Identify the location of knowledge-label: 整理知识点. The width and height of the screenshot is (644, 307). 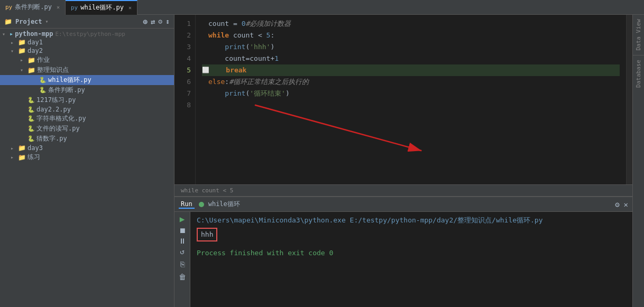
(53, 70).